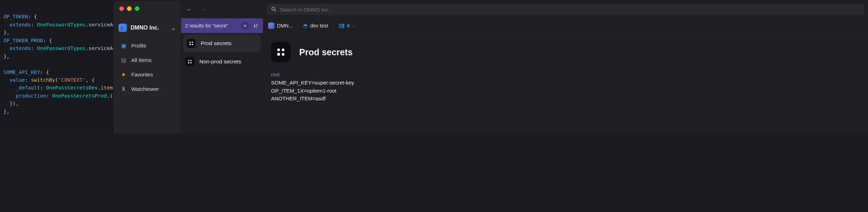  What do you see at coordinates (222, 62) in the screenshot?
I see `list-item: Non-prod secrets` at bounding box center [222, 62].